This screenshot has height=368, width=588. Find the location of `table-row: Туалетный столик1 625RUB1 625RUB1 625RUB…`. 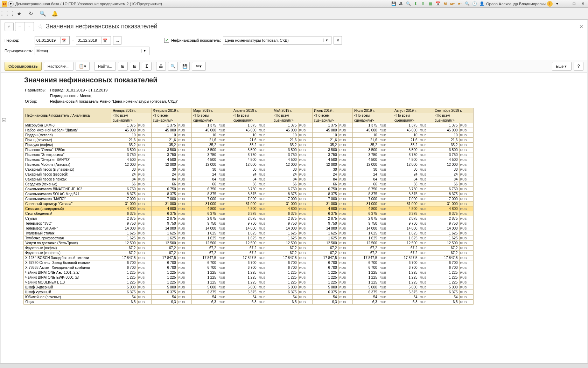

table-row: Туалетный столик1 625RUB1 625RUB1 625RUB… is located at coordinates (248, 233).